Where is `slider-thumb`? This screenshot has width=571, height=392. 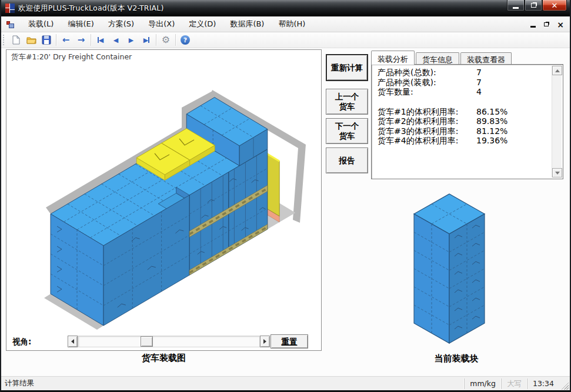
slider-thumb is located at coordinates (147, 341).